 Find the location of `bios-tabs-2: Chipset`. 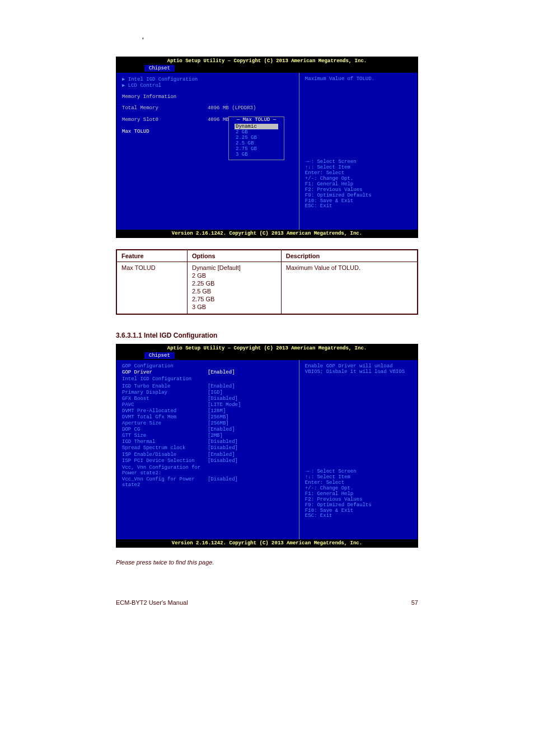

bios-tabs-2: Chipset is located at coordinates (267, 356).